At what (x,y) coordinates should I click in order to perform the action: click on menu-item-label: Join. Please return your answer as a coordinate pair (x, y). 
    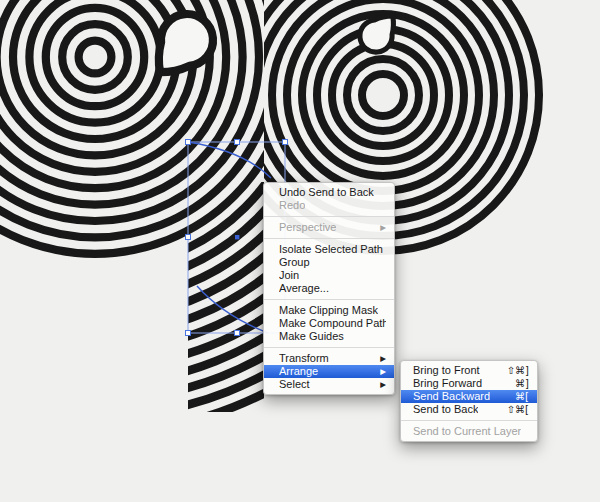
    Looking at the image, I should click on (289, 276).